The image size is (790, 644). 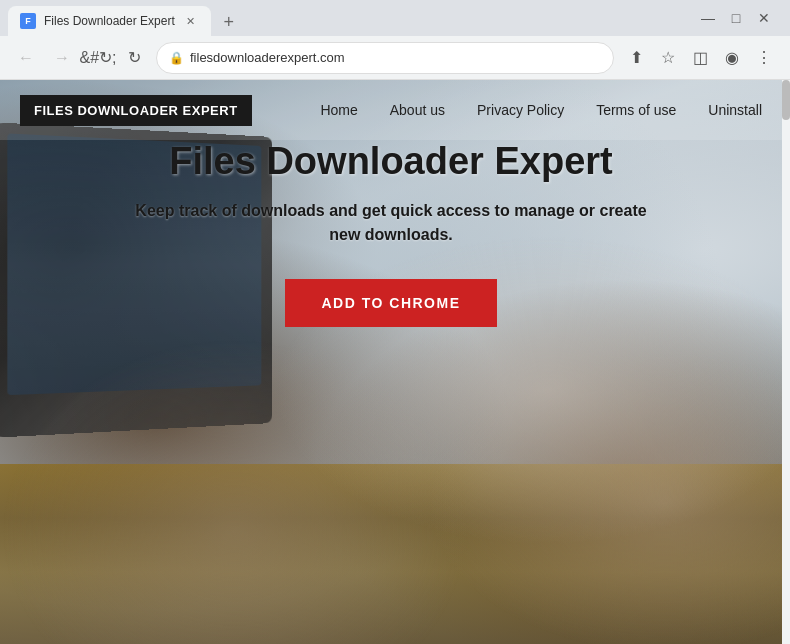 What do you see at coordinates (26, 58) in the screenshot?
I see `back-button: ←` at bounding box center [26, 58].